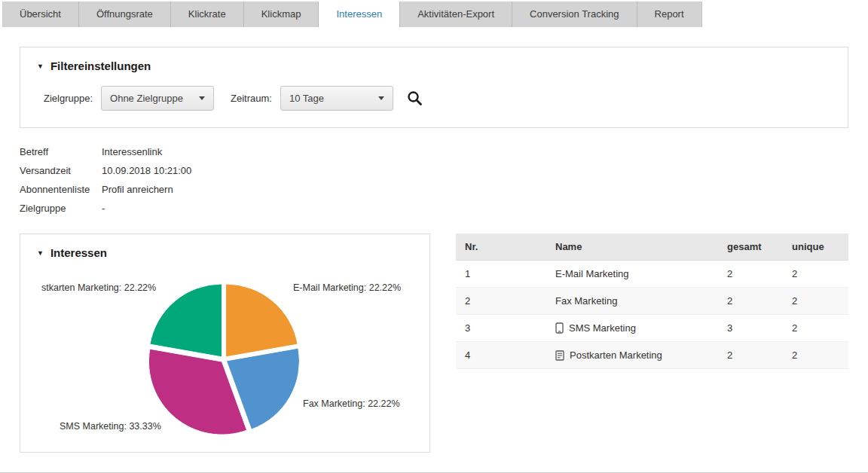 The height and width of the screenshot is (473, 868). Describe the element at coordinates (750, 328) in the screenshot. I see `cell-gesamt: 3` at that location.